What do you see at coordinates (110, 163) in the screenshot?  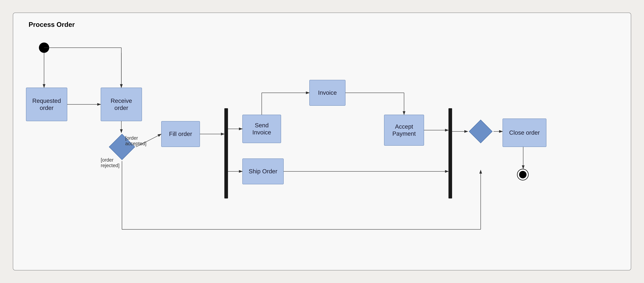 I see `order-rejected-label: [orderrejected]` at bounding box center [110, 163].